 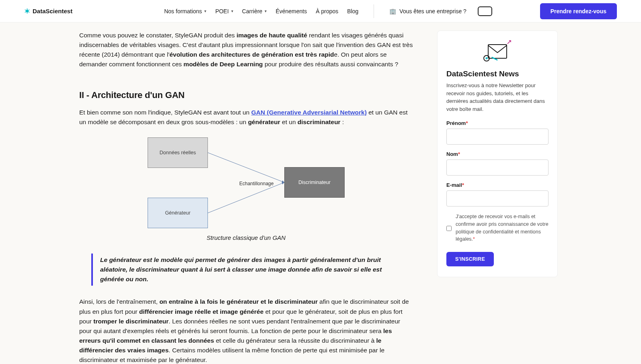 What do you see at coordinates (178, 153) in the screenshot?
I see `diagram-box-real-data: Données réelles` at bounding box center [178, 153].